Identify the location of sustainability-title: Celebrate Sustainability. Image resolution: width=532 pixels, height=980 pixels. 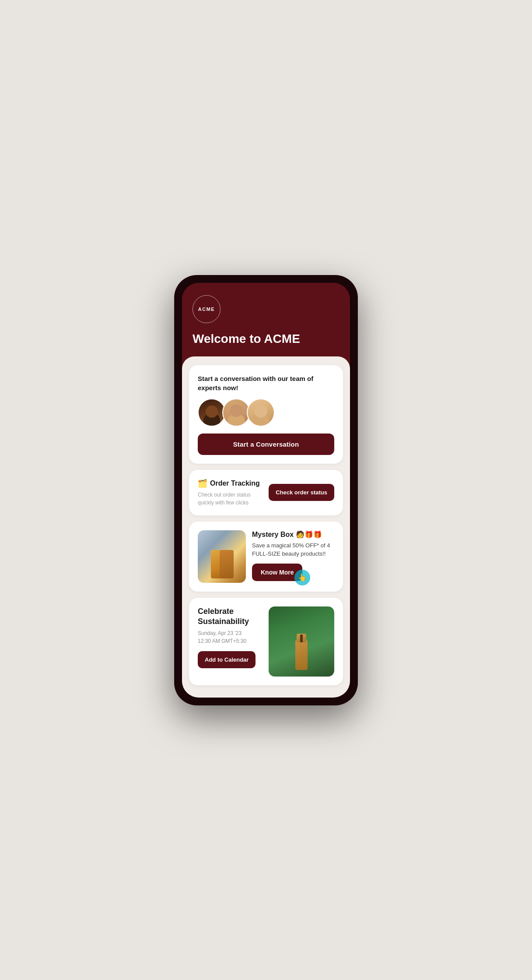
(230, 617).